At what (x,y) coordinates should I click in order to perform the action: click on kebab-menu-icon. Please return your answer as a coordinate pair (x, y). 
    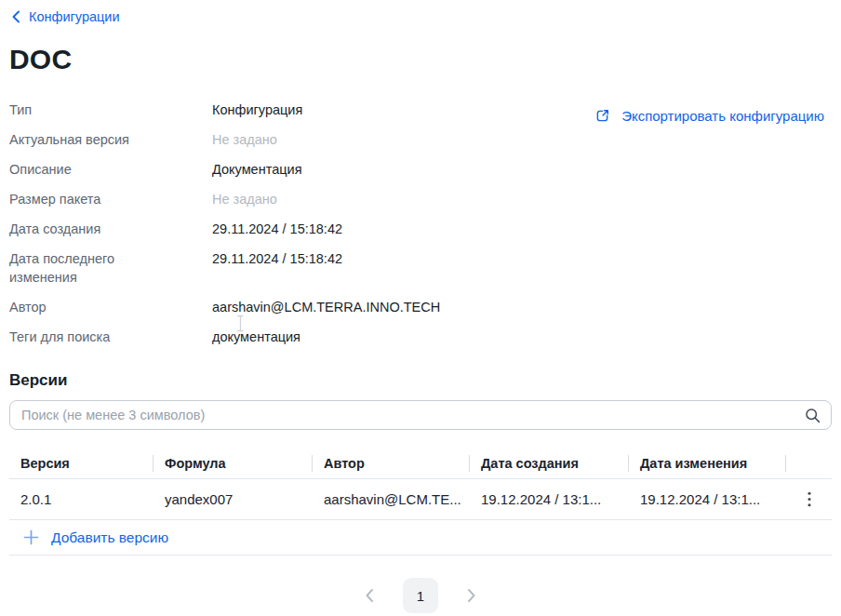
    Looking at the image, I should click on (809, 499).